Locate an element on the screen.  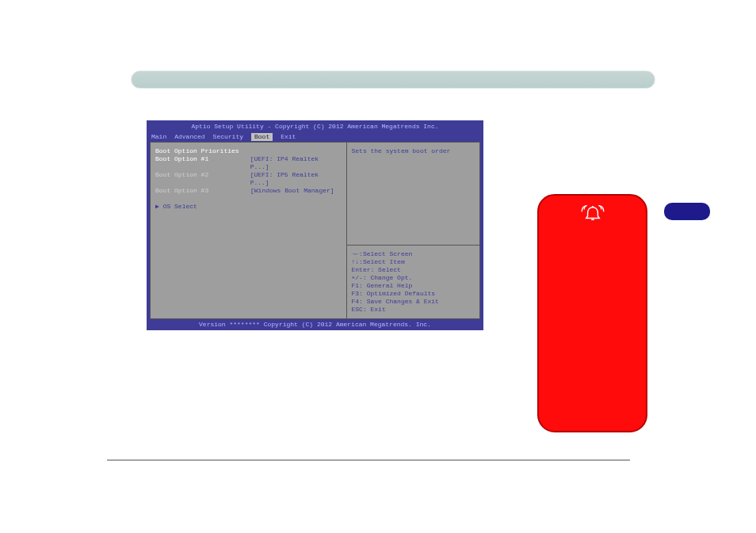
boot-option-label: Boot Option #2 is located at coordinates (203, 179).